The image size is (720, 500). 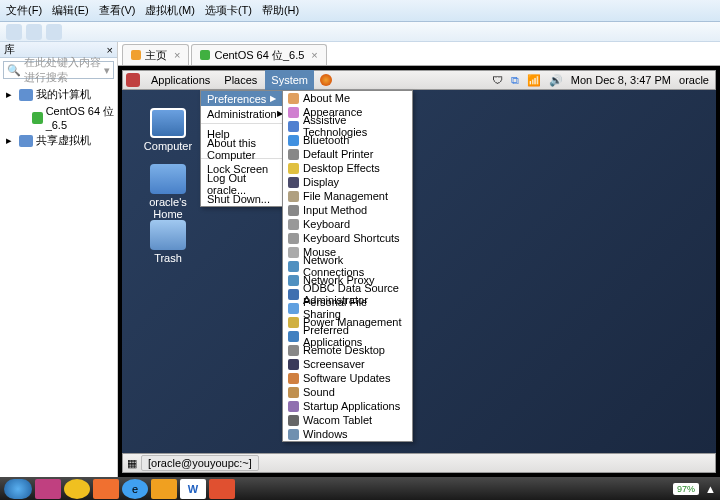 I want to click on windows-taskbar: e W 97% ▲, so click(x=360, y=488).